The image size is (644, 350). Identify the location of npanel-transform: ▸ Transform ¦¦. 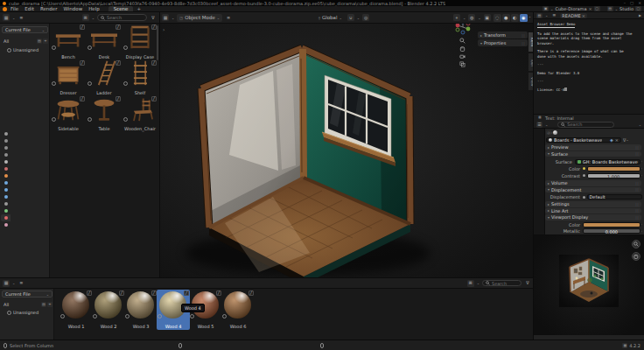
(502, 35).